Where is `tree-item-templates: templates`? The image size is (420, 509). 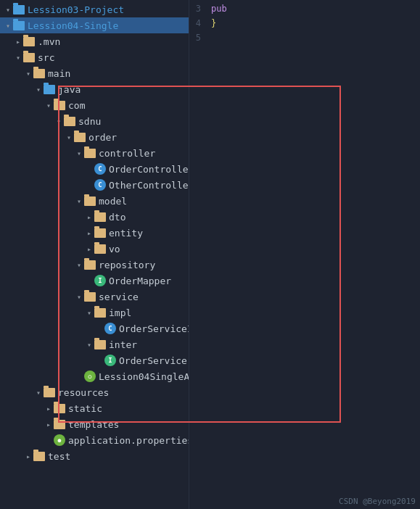
tree-item-templates: templates is located at coordinates (94, 424).